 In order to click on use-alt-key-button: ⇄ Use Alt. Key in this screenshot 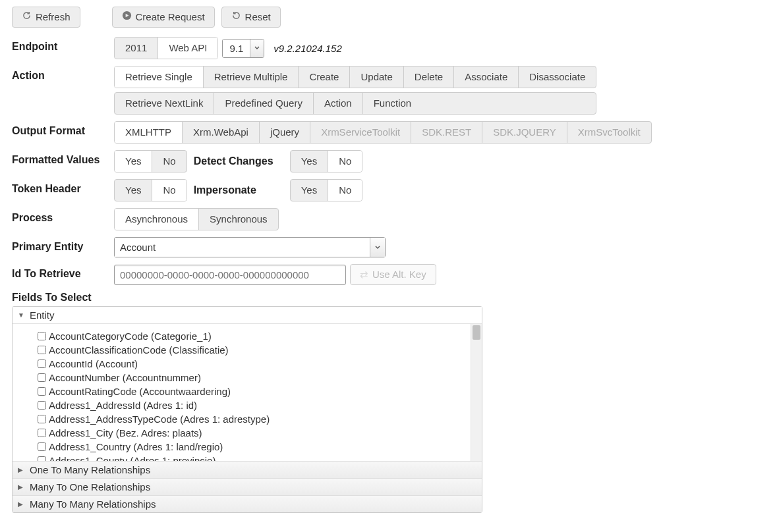, I will do `click(393, 275)`.